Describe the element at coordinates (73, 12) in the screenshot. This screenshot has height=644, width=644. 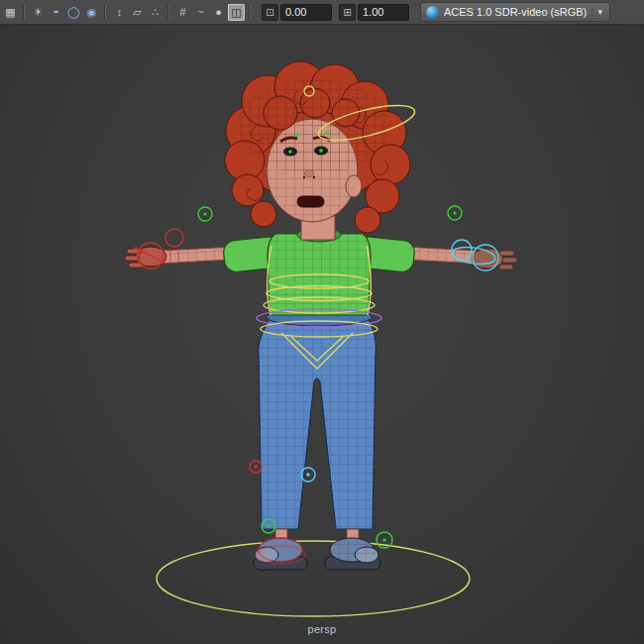
I see `wire-sphere-icon: ◯` at that location.